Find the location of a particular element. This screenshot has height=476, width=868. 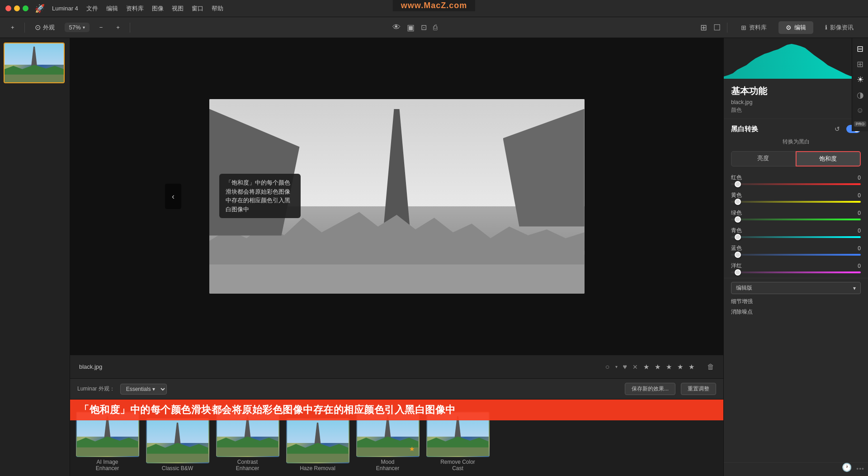

film-label-2: ContrastEnhancer is located at coordinates (248, 465).